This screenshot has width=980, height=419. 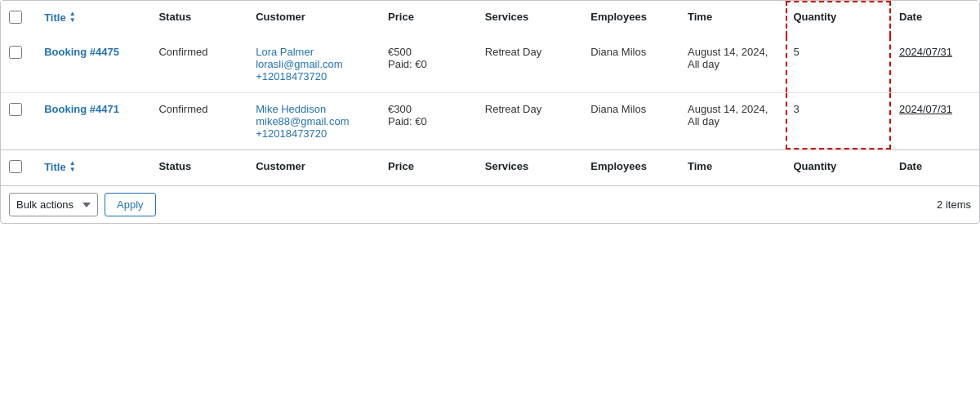 I want to click on row1-quantity: 5, so click(x=797, y=52).